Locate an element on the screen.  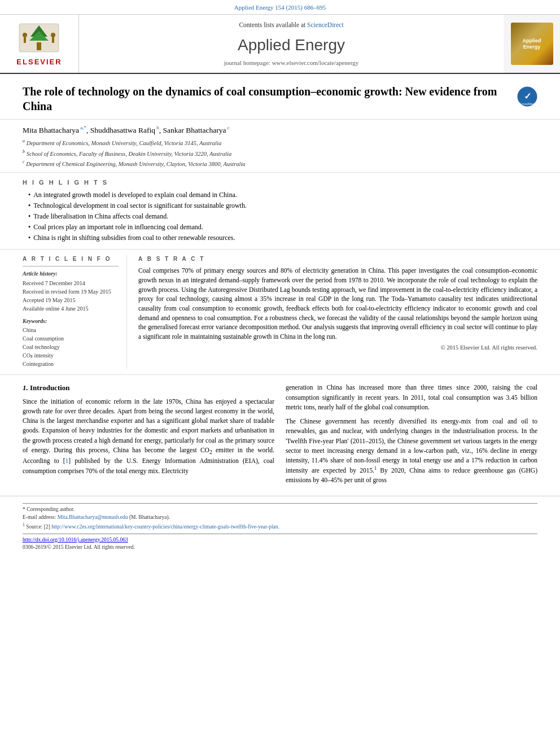
intro-paragraph-2: generation in China has increased more t… is located at coordinates (412, 397).